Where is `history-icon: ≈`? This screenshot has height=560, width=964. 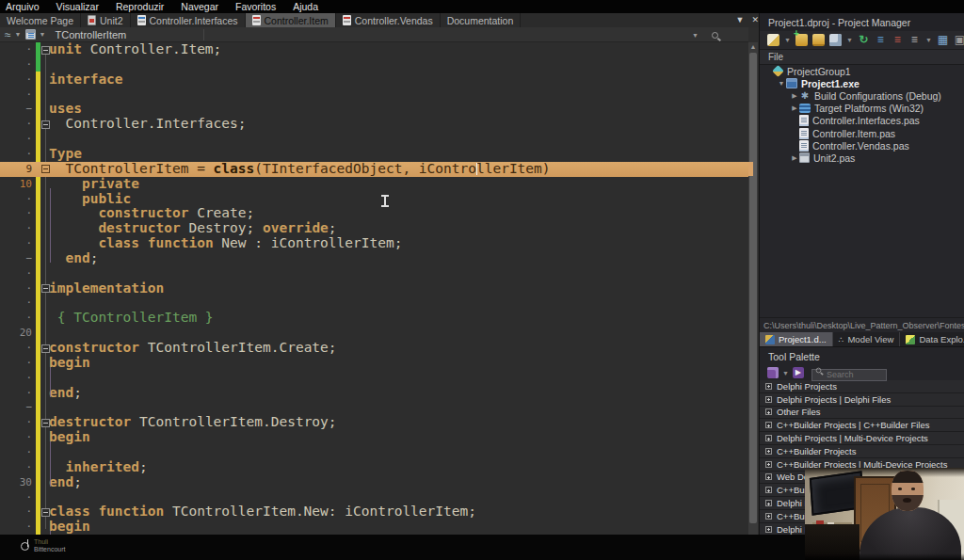
history-icon: ≈ is located at coordinates (8, 35).